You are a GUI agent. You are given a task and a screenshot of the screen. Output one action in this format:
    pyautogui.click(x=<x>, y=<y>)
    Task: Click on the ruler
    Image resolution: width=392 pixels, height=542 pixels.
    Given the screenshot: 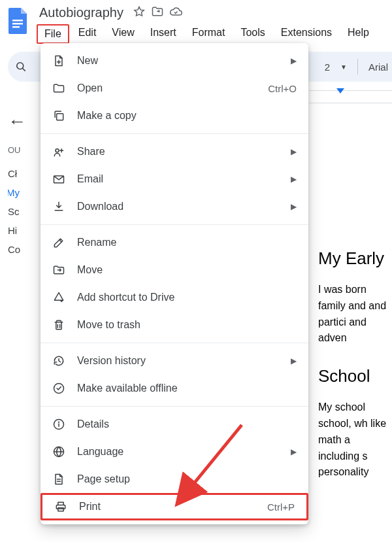 What is the action you would take?
    pyautogui.click(x=350, y=97)
    